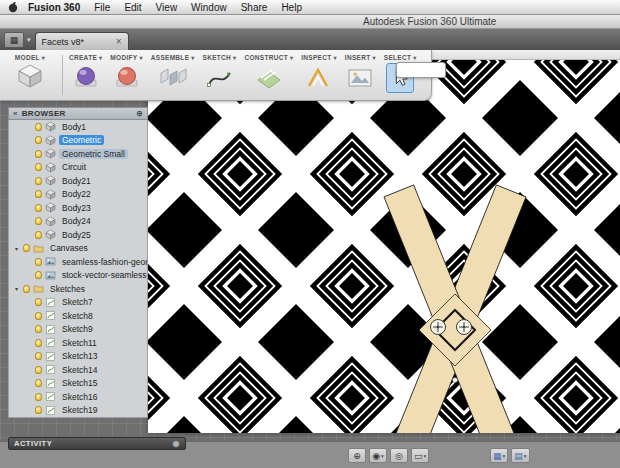 This screenshot has height=468, width=620. I want to click on activity-bar: ACTIVITY ◉, so click(97, 444).